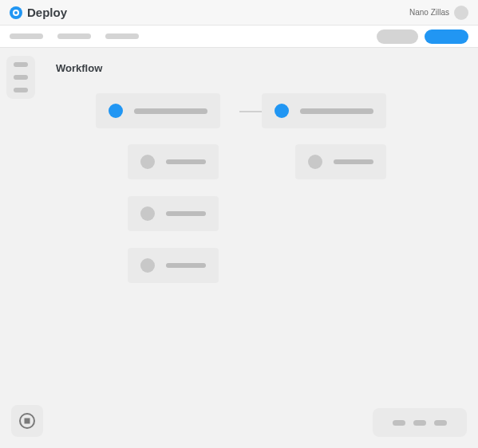 This screenshot has height=448, width=478. Describe the element at coordinates (397, 37) in the screenshot. I see `nav-action-secondary` at that location.